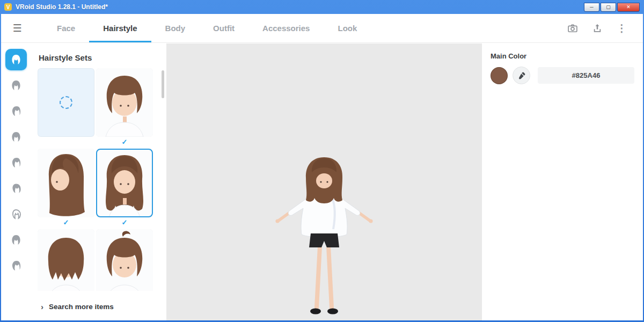  I want to click on chevron-right-icon: ›, so click(42, 307).